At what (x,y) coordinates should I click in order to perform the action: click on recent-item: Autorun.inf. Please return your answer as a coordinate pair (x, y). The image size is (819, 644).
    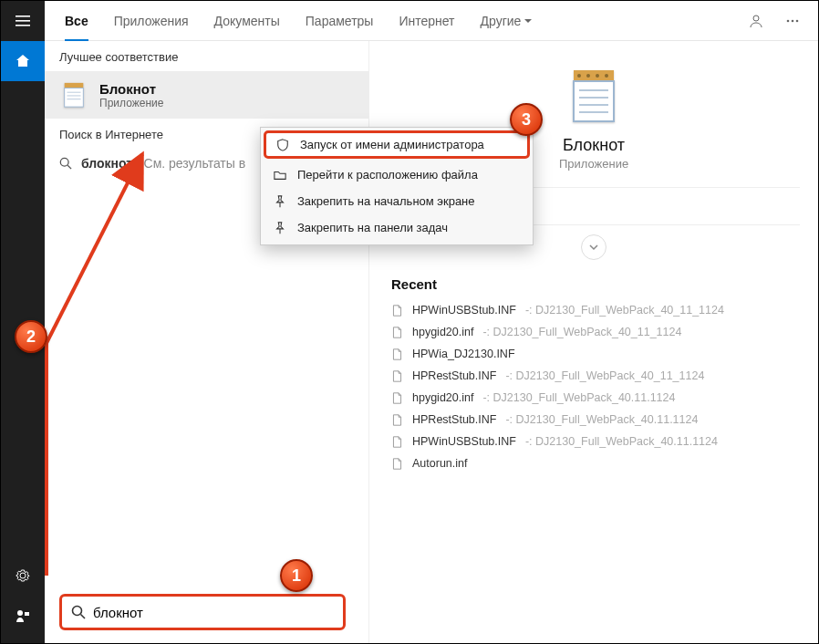
    Looking at the image, I should click on (594, 463).